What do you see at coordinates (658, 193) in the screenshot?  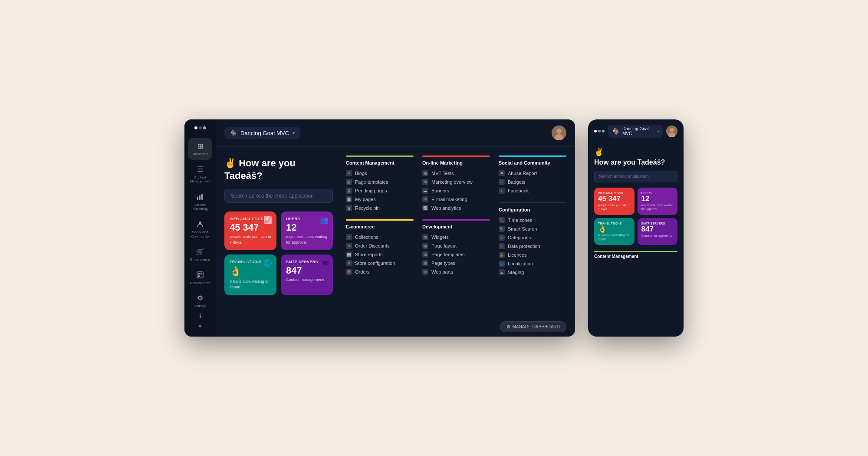 I see `mobile-stat-label-users: Users` at bounding box center [658, 193].